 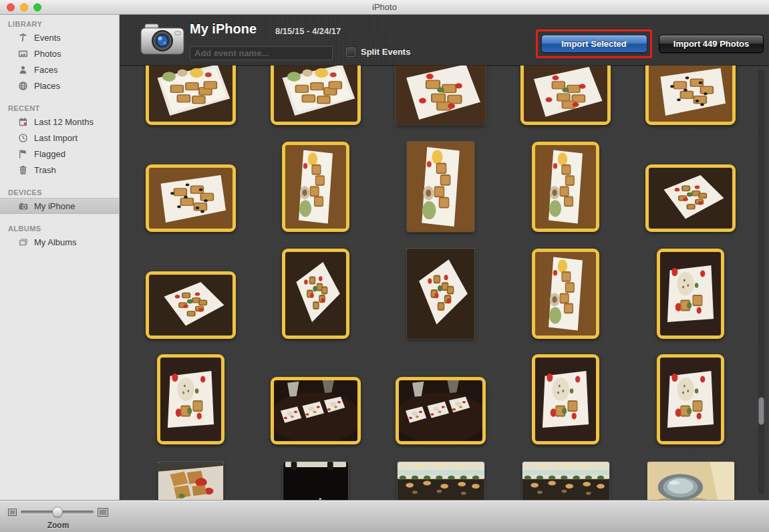 I want to click on clock-icon, so click(x=23, y=138).